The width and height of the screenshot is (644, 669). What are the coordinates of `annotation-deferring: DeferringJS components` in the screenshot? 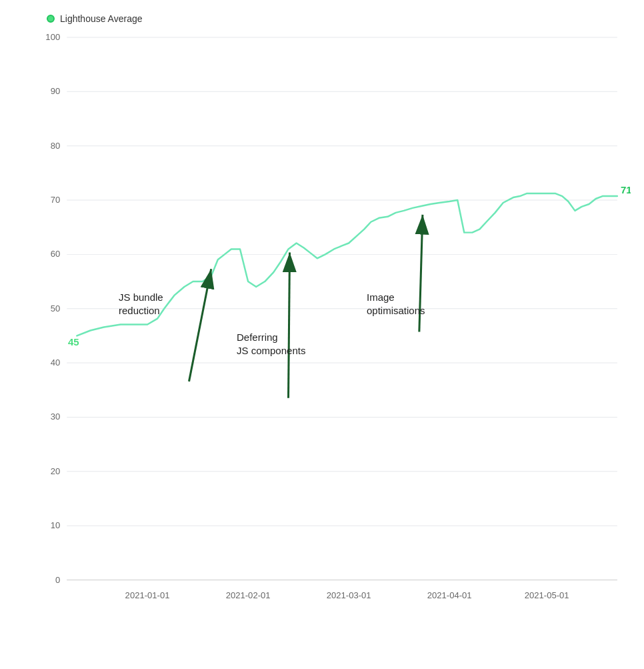 It's located at (271, 344).